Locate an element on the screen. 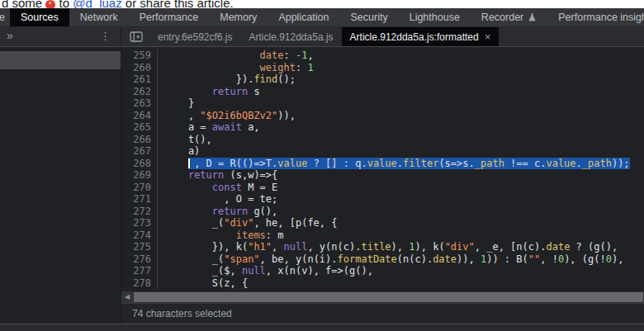  line-number: 269 is located at coordinates (140, 175).